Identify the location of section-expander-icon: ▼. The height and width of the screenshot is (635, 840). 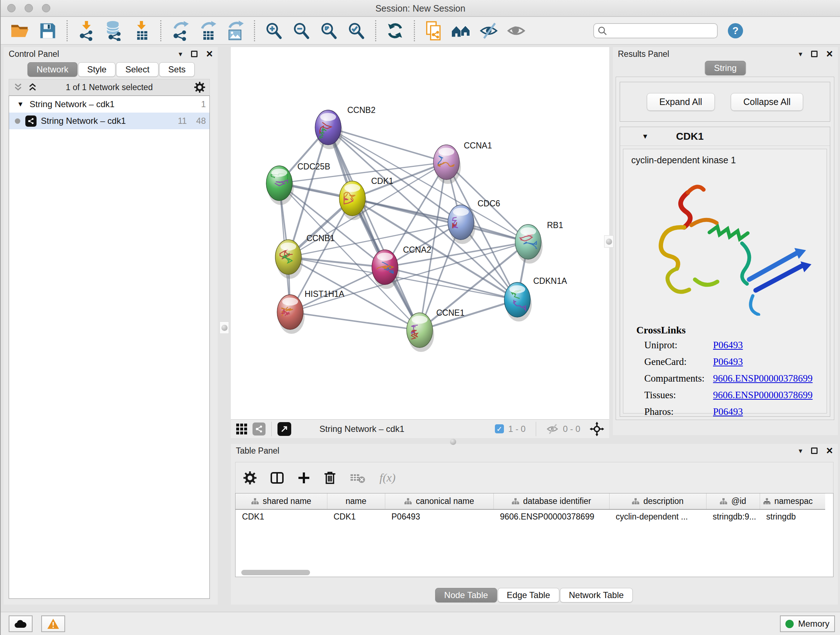
(645, 137).